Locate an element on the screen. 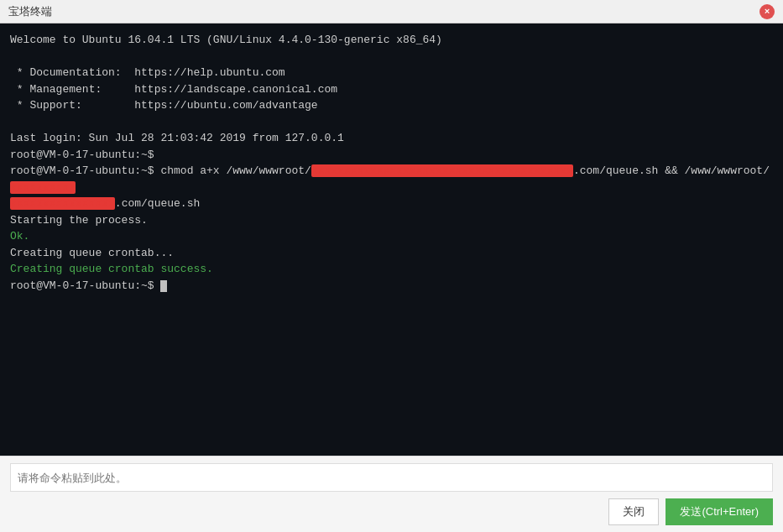  terminal-line-ok: Ok. is located at coordinates (391, 237).